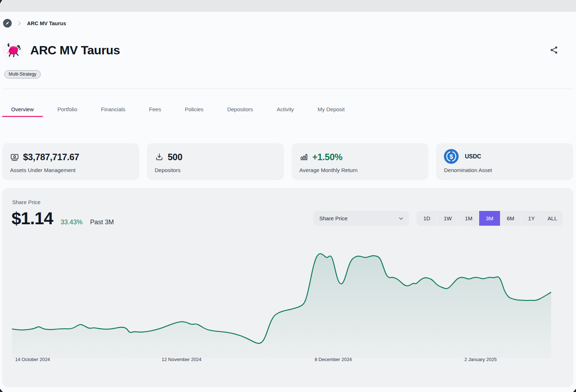 This screenshot has width=576, height=392. Describe the element at coordinates (333, 218) in the screenshot. I see `metric-dropdown-value: Share Price` at that location.